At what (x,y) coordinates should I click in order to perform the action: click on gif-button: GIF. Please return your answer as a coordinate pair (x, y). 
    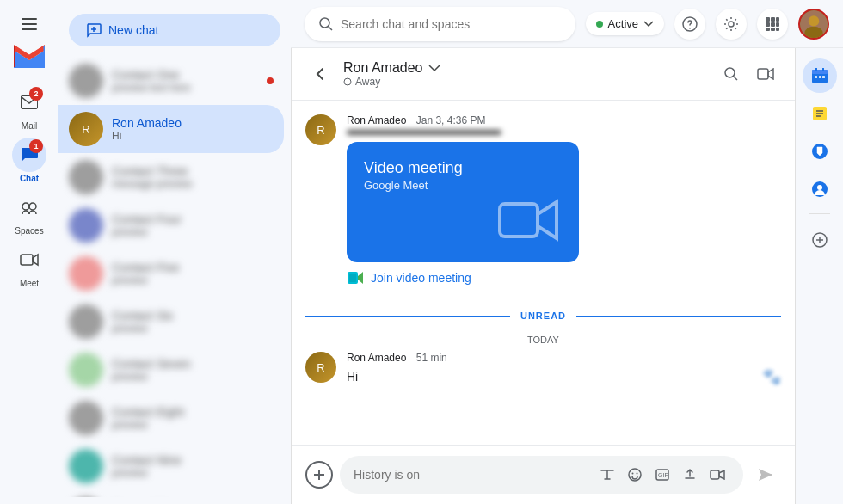
    Looking at the image, I should click on (662, 475).